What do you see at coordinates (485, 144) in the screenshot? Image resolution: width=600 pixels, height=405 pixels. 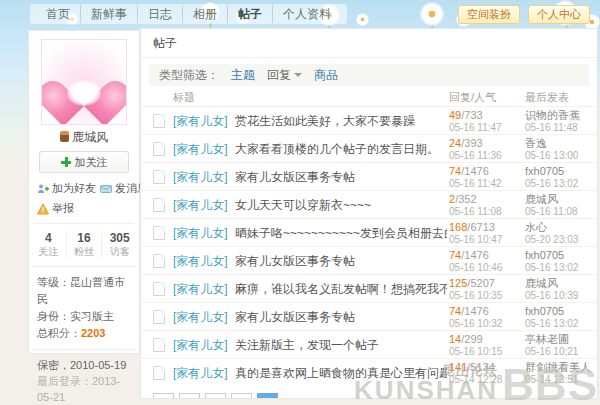 I see `reply-view-line: 24/393` at bounding box center [485, 144].